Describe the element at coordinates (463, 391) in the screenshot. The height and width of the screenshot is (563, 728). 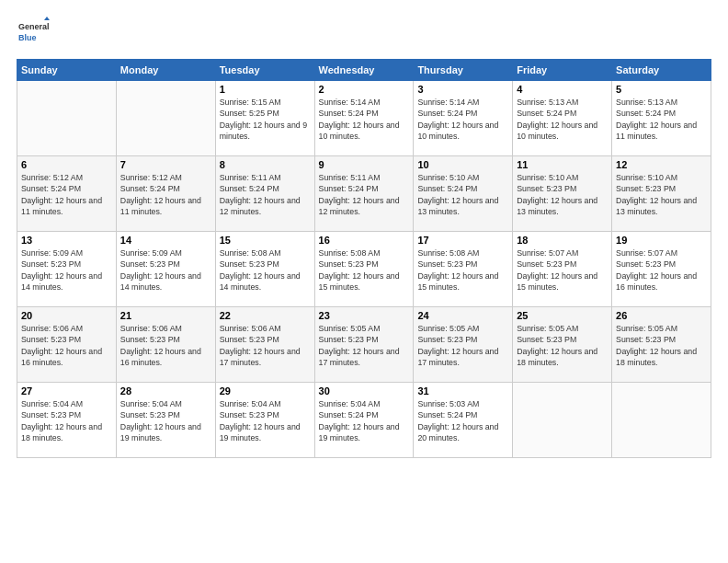
I see `day-number: 31` at that location.